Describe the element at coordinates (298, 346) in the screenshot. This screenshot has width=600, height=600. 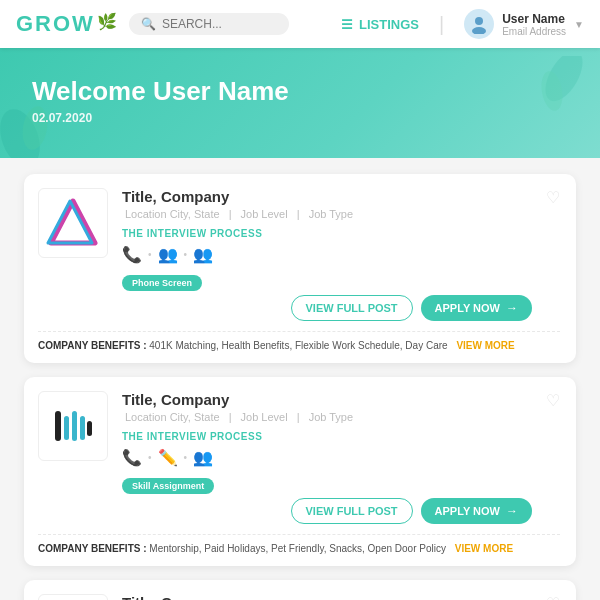
I see `benefits-text: 401K Matching, Health Benefits, Flexible…` at that location.